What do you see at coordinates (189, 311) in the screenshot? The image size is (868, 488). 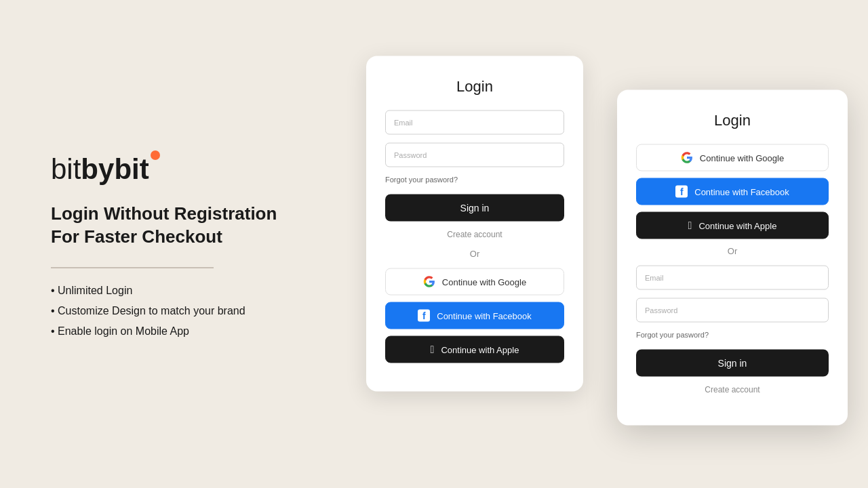 I see `features-list: • Unlimited Login • Customize Design to …` at bounding box center [189, 311].